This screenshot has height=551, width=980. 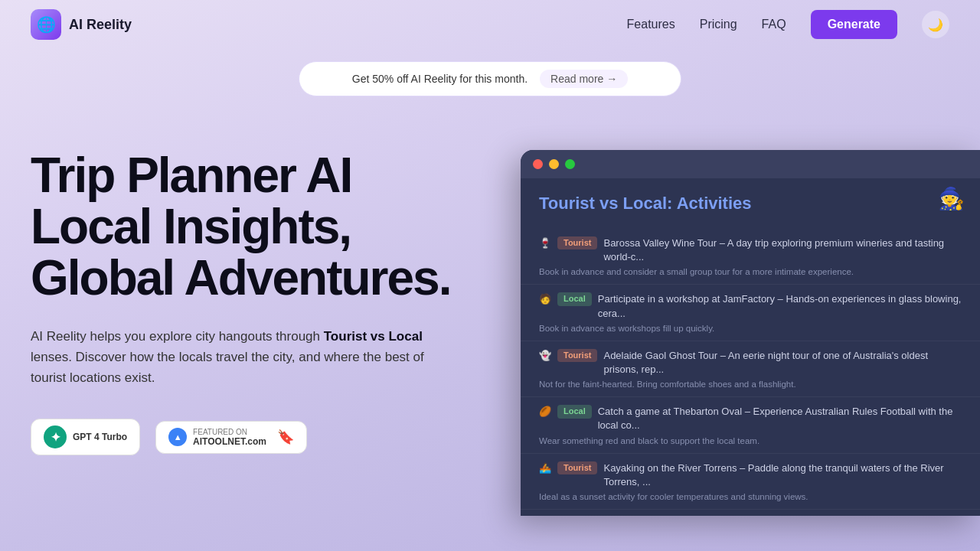 I want to click on window-titlebar, so click(x=750, y=164).